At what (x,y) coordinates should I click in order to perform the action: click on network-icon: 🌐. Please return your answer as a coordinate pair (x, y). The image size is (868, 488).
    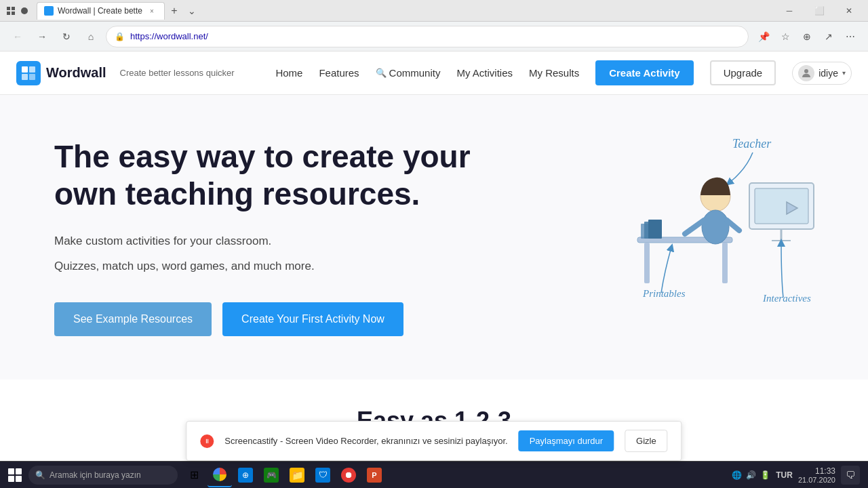
    Looking at the image, I should click on (736, 475).